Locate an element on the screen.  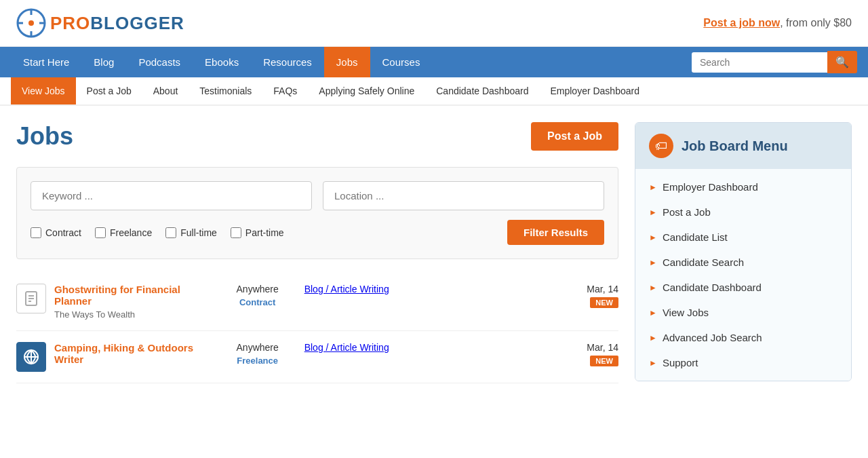
sidebar: 🏷 Job Board Menu ► Employer Dashboard ► … is located at coordinates (743, 252).